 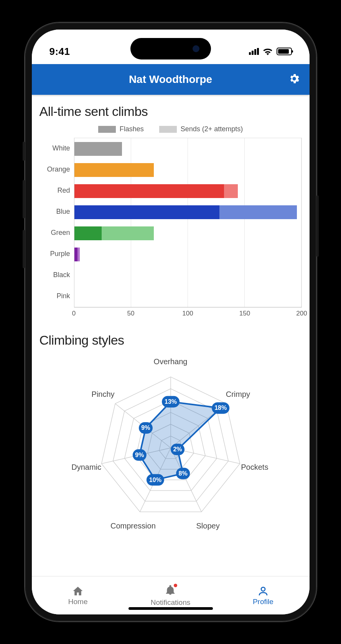 What do you see at coordinates (131, 314) in the screenshot?
I see `xaxis-tick: 50` at bounding box center [131, 314].